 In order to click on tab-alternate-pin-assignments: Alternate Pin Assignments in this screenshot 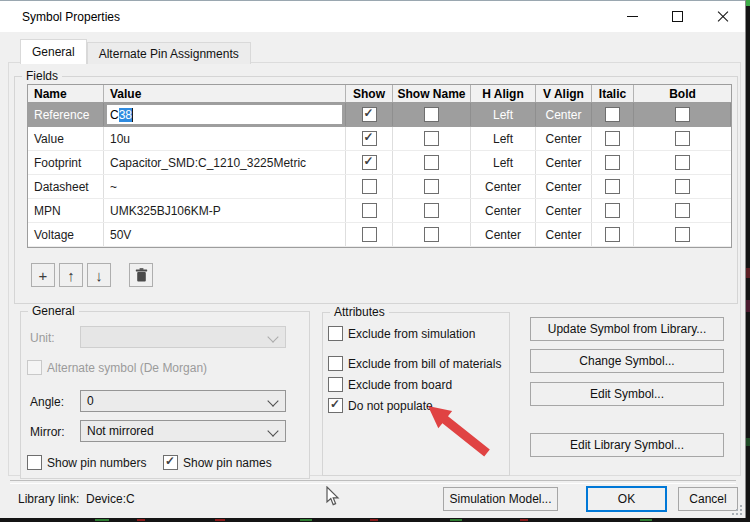, I will do `click(169, 53)`.